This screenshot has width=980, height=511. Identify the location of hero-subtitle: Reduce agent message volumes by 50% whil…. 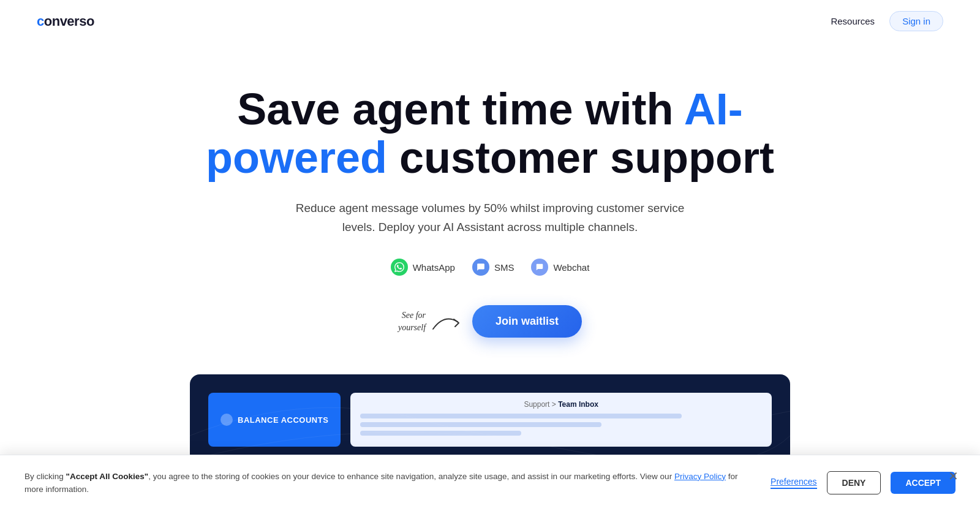
(490, 218).